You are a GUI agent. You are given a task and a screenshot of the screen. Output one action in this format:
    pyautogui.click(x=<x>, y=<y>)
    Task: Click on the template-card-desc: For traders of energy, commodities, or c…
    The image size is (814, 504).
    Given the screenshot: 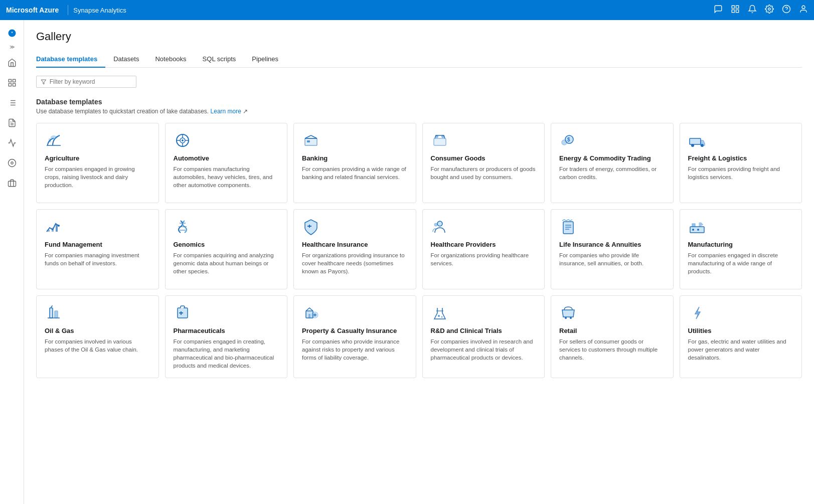 What is the action you would take?
    pyautogui.click(x=612, y=173)
    